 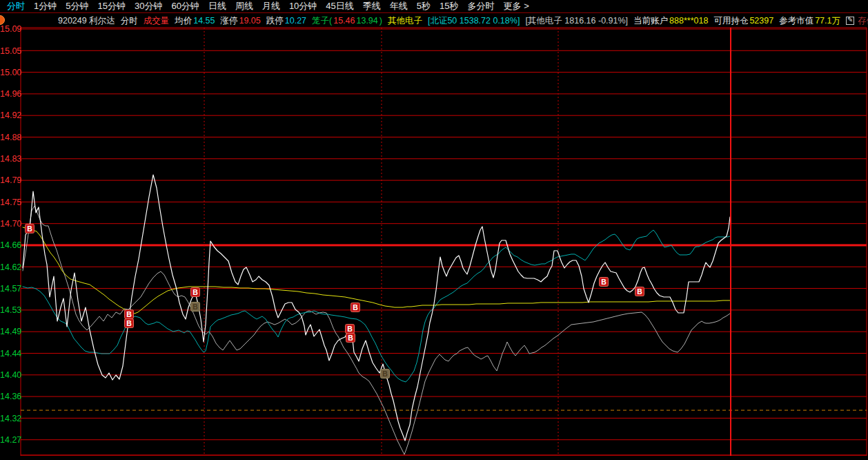 What do you see at coordinates (11, 137) in the screenshot?
I see `price-axis-label: 14.88` at bounding box center [11, 137].